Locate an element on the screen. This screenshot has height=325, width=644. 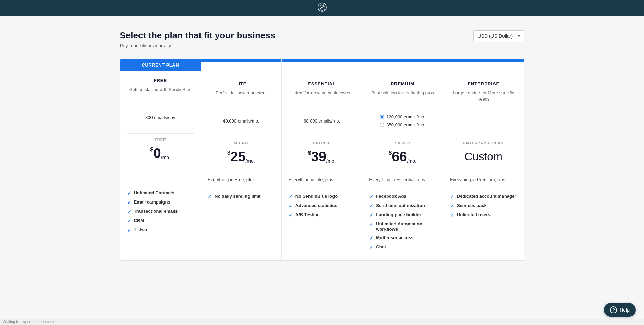
plan-includes: Everything in Premium, plus: is located at coordinates (484, 183).